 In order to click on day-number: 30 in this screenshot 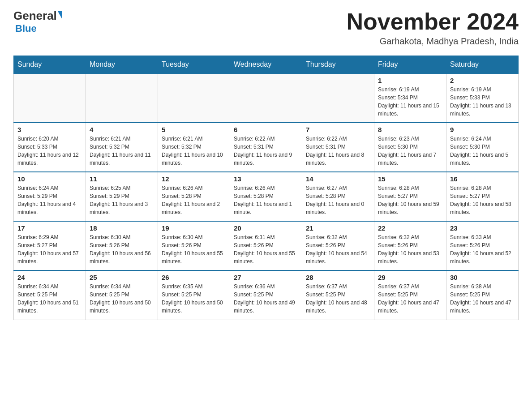, I will do `click(482, 278)`.